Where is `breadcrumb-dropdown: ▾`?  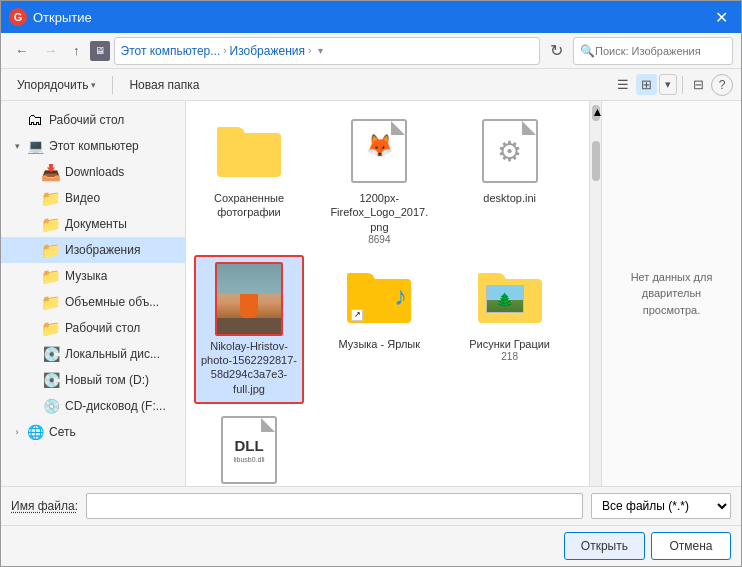 breadcrumb-dropdown: ▾ is located at coordinates (320, 50).